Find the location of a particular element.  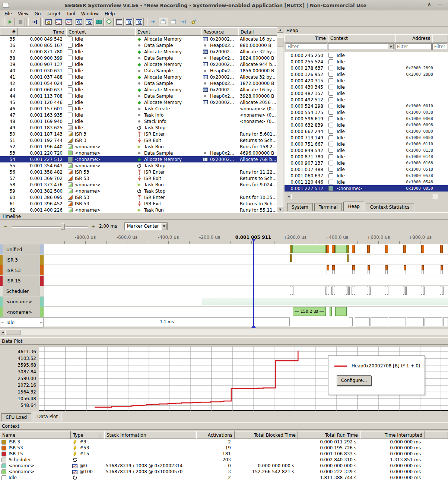

zoom-slider-thumb is located at coordinates (63, 227).